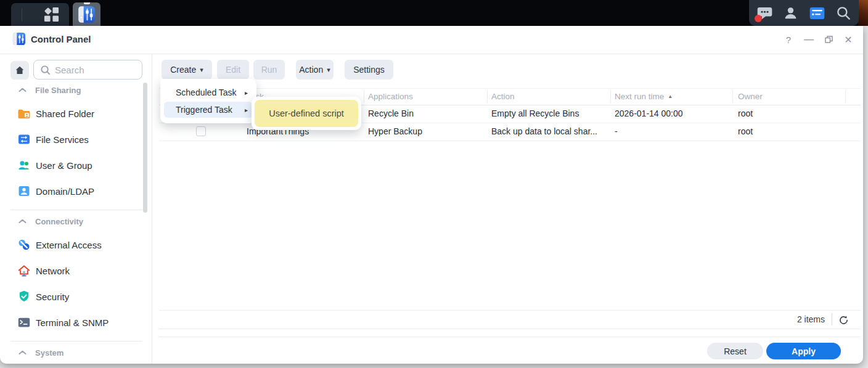  I want to click on footer-divider, so click(510, 337).